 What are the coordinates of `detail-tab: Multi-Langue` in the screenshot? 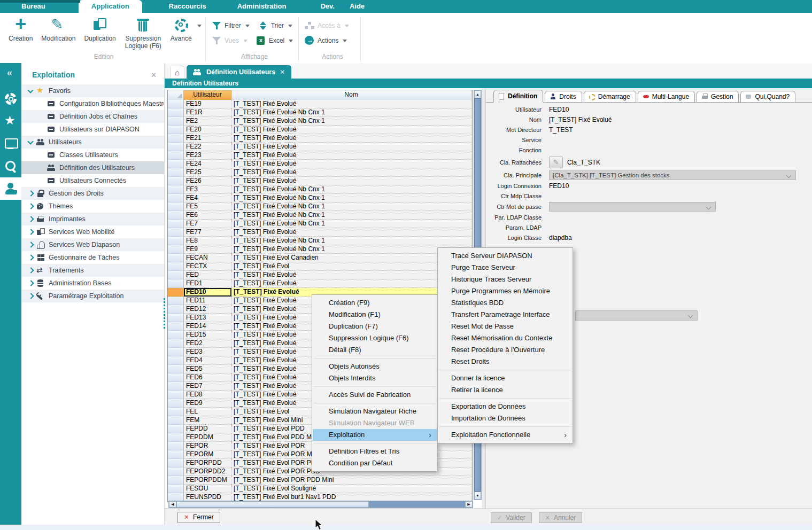 It's located at (666, 96).